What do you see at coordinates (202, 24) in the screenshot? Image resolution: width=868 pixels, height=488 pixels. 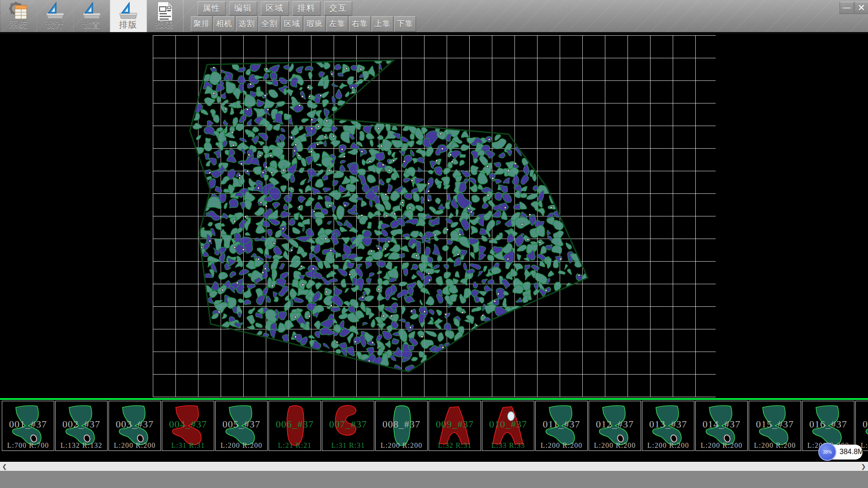 I see `tool-button-聚排: 聚排` at bounding box center [202, 24].